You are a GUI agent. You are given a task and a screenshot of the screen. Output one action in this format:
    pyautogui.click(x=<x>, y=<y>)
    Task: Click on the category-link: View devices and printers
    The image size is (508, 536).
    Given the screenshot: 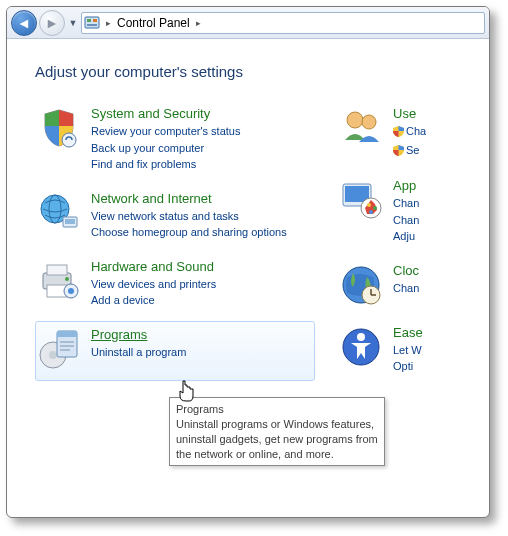 What is the action you would take?
    pyautogui.click(x=154, y=284)
    